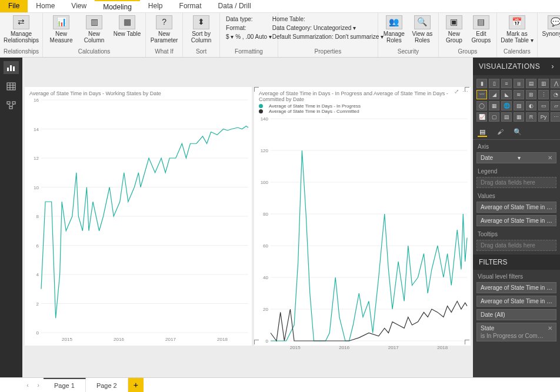 The width and height of the screenshot is (560, 392). Describe the element at coordinates (155, 6) in the screenshot. I see `menu-tab-help: Help` at that location.